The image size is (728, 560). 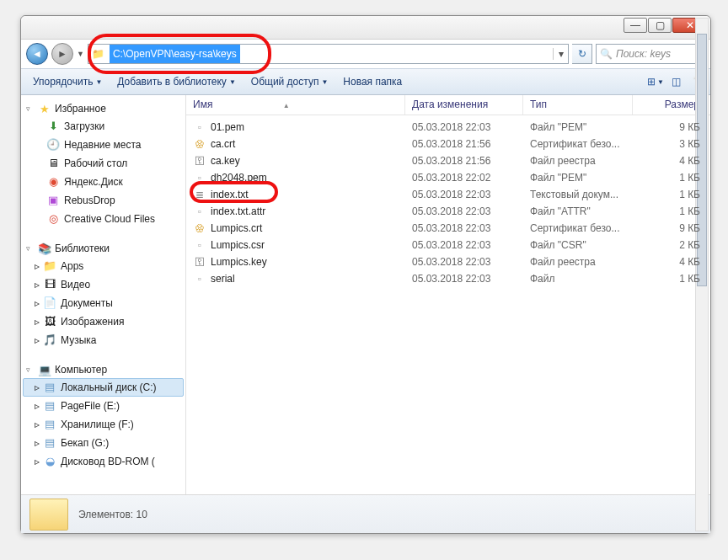 I want to click on search-input: 🔍 Поиск: keys, so click(x=650, y=54).